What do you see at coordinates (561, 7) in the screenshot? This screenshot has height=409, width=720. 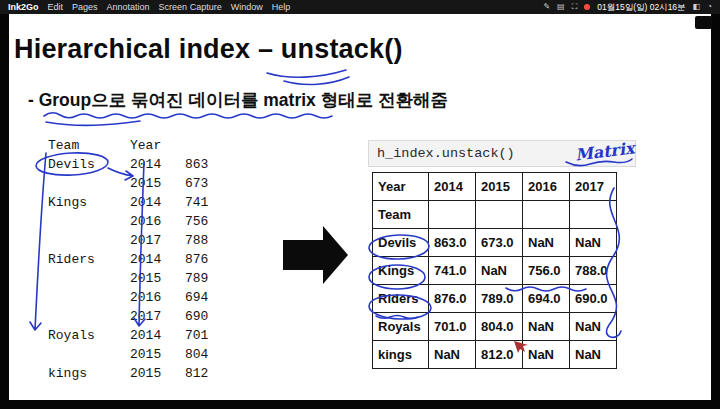 I see `pages-icon: ▤` at bounding box center [561, 7].